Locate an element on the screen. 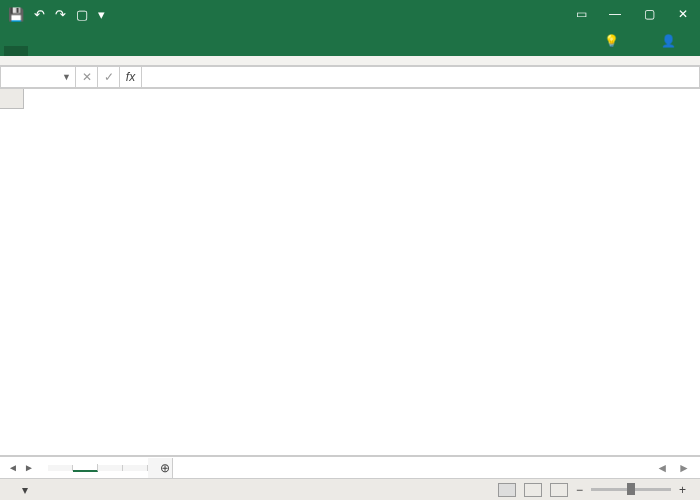 Image resolution: width=700 pixels, height=500 pixels. tab-view is located at coordinates (172, 51).